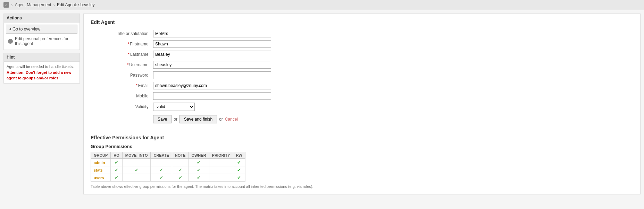 This screenshot has width=644, height=209. What do you see at coordinates (180, 178) in the screenshot?
I see `users-note: ✔` at bounding box center [180, 178].